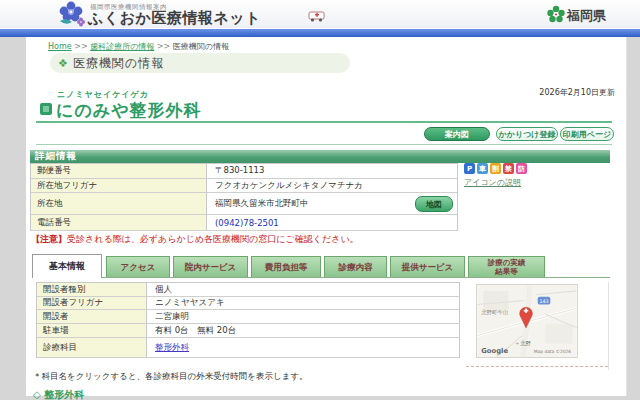 The width and height of the screenshot is (640, 400). Describe the element at coordinates (332, 222) in the screenshot. I see `phone-number-link: (0942)78-2501` at that location.